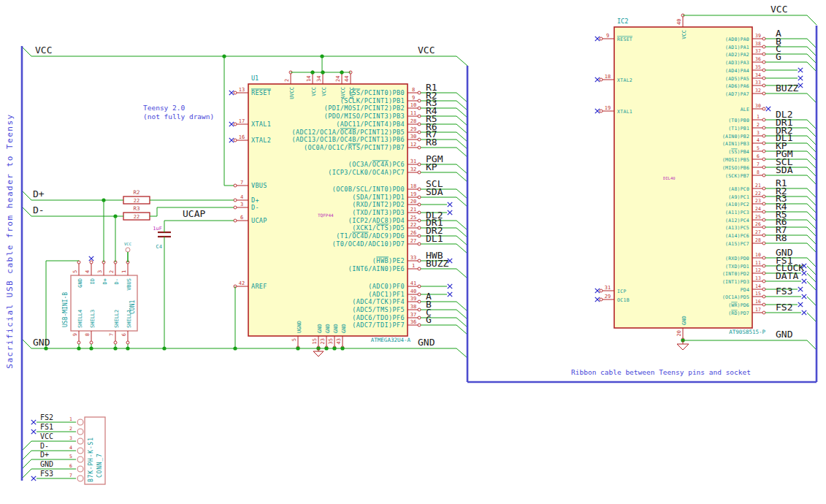 The height and width of the screenshot is (504, 826). What do you see at coordinates (88, 272) in the screenshot?
I see `pin-number: 4` at bounding box center [88, 272].